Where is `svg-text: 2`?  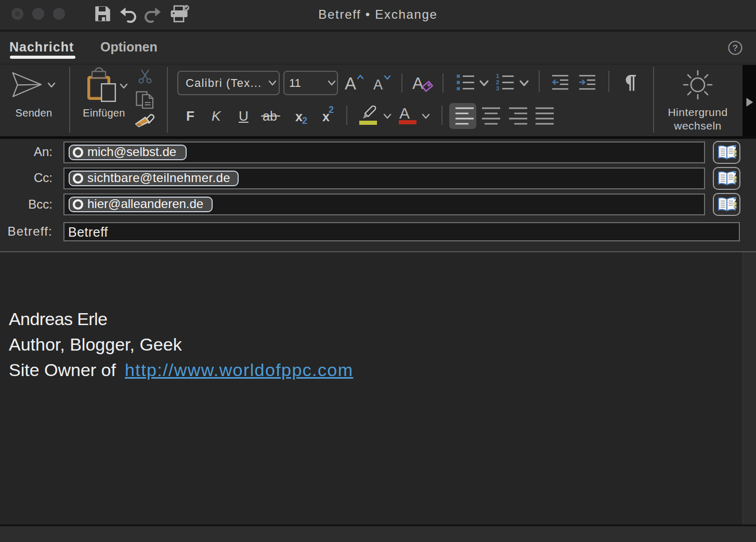
svg-text: 2 is located at coordinates (498, 82).